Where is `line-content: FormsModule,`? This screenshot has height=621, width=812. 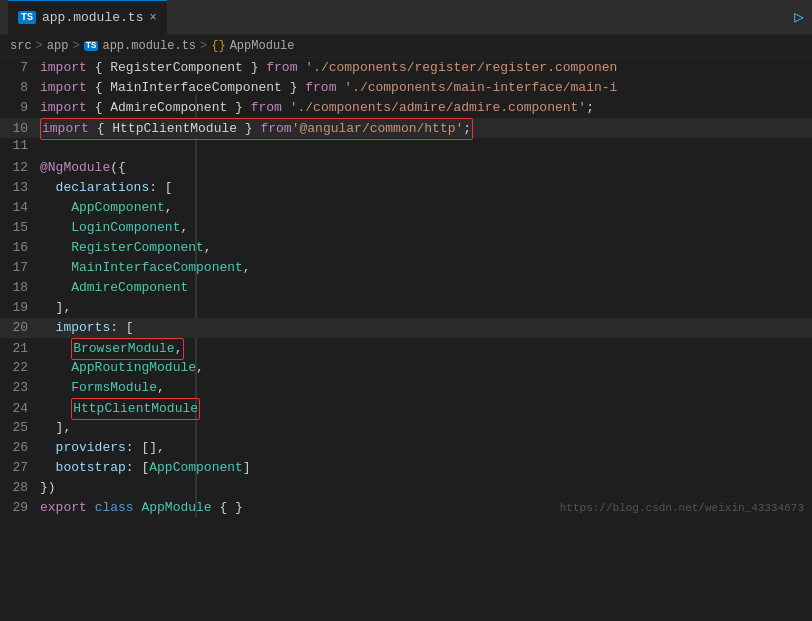 line-content: FormsModule, is located at coordinates (102, 388).